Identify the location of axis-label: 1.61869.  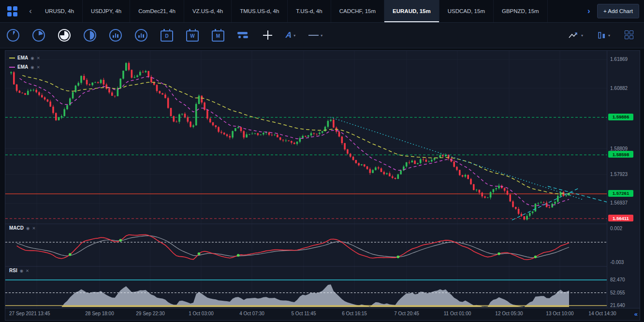
(619, 59).